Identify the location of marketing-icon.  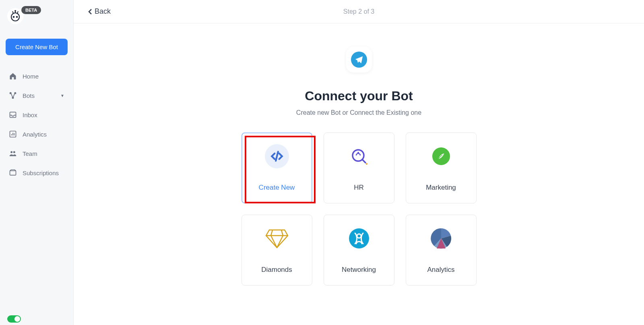
(441, 156).